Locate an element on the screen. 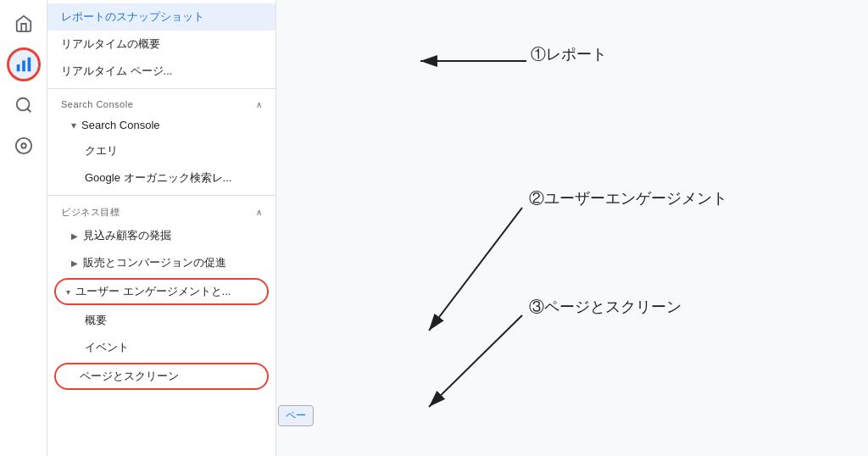 Image resolution: width=868 pixels, height=456 pixels. section-header-search-console: Search Console ∧ is located at coordinates (161, 103).